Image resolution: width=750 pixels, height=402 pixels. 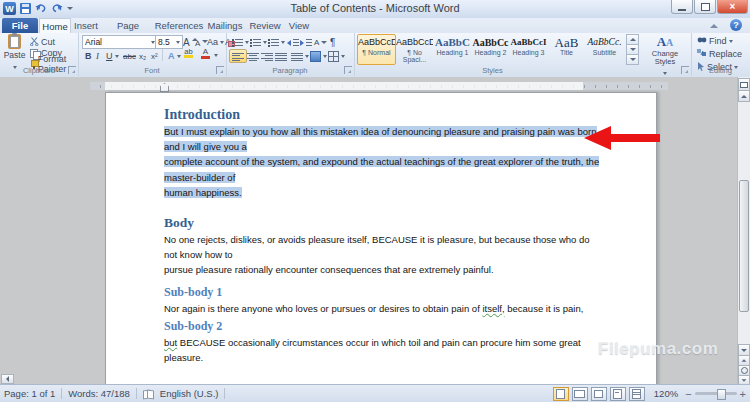 What do you see at coordinates (30, 394) in the screenshot?
I see `page-indicator: Page: 1 of 1` at bounding box center [30, 394].